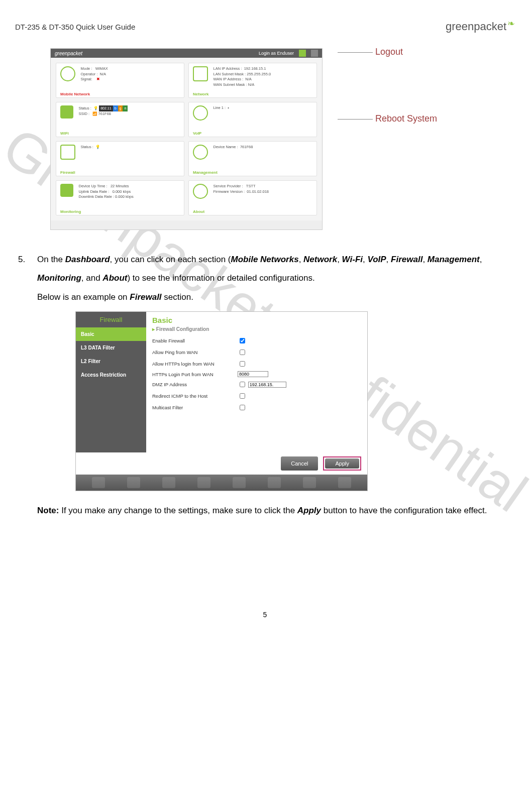  Describe the element at coordinates (345, 483) in the screenshot. I see `nav-about-icon` at that location.